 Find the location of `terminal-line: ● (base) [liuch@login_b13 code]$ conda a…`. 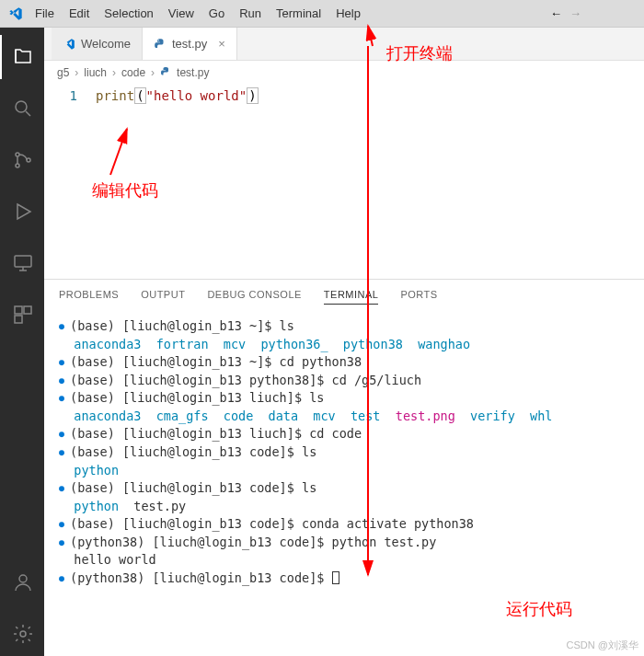

terminal-line: ● (base) [liuch@login_b13 code]$ conda a… is located at coordinates (344, 524).